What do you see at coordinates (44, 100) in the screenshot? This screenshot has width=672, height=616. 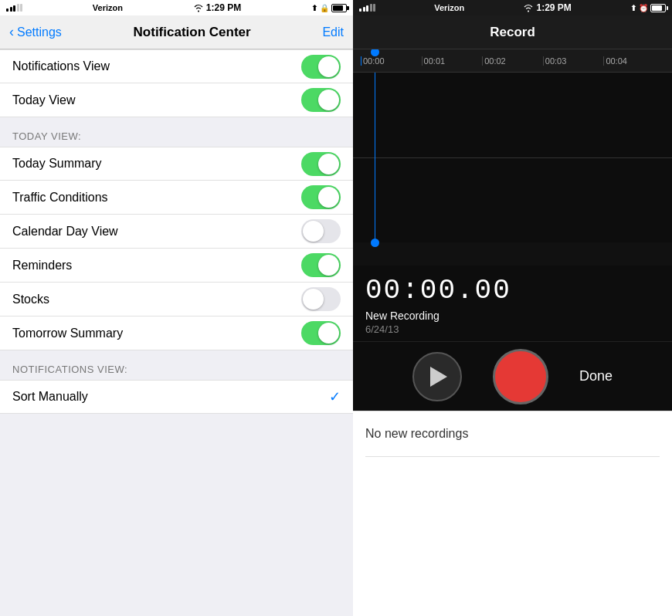 I see `today-view-label: Today View` at bounding box center [44, 100].